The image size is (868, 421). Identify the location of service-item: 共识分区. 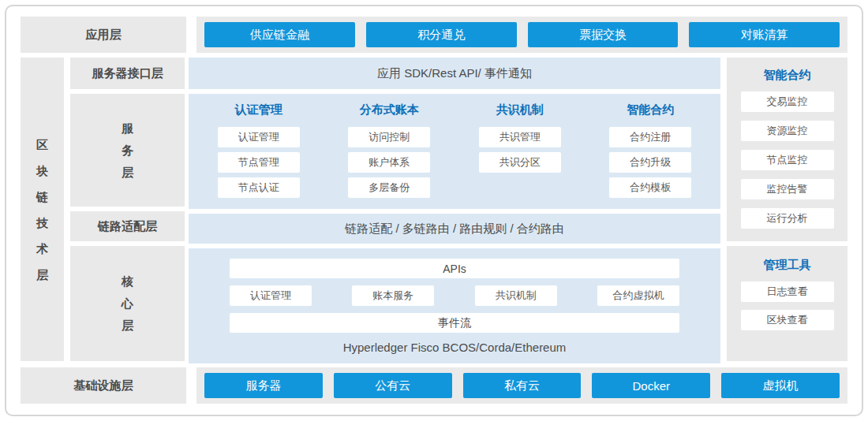
(520, 162).